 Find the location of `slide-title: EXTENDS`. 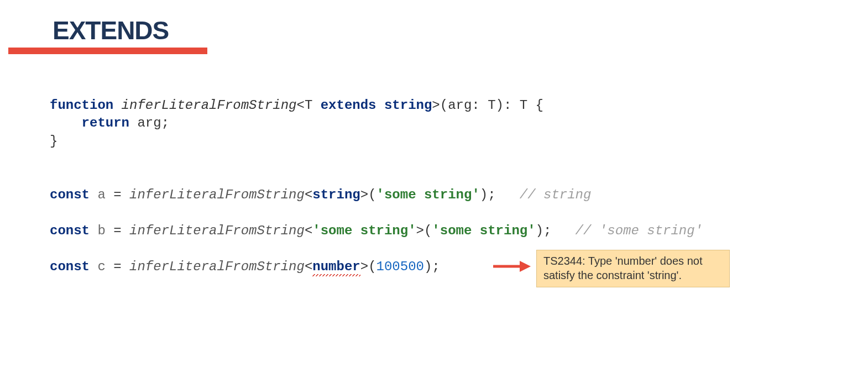

slide-title: EXTENDS is located at coordinates (108, 30).